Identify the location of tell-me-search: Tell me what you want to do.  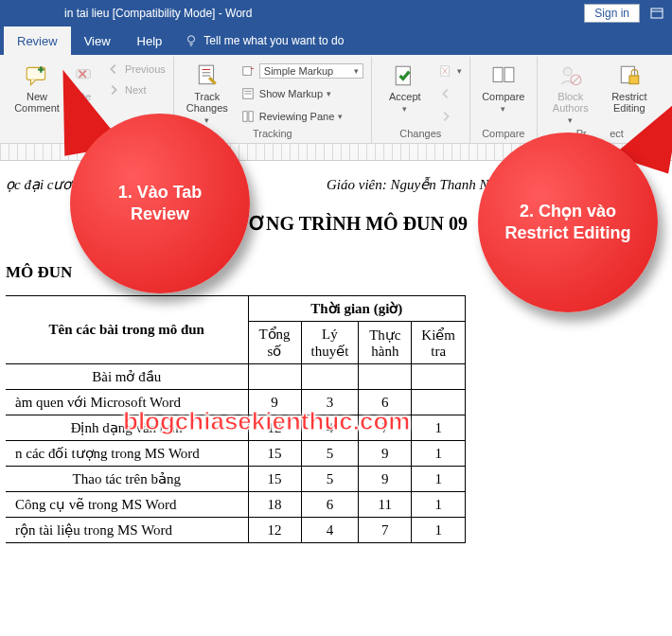
(264, 41).